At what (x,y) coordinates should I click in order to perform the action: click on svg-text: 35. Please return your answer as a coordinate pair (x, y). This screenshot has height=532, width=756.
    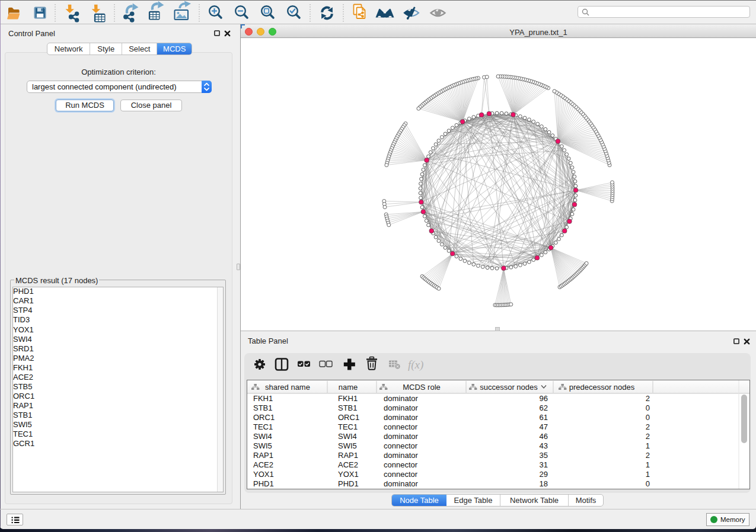
    Looking at the image, I should click on (544, 455).